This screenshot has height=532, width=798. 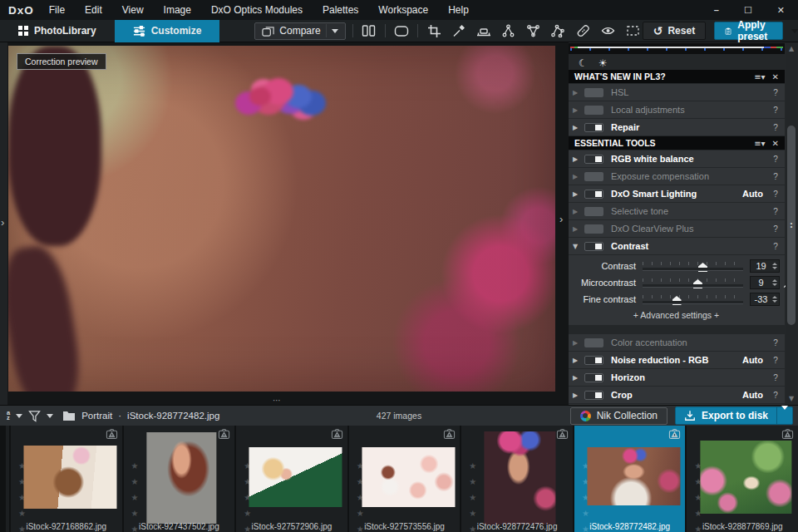 I want to click on noise-reduction-toggle, so click(x=594, y=361).